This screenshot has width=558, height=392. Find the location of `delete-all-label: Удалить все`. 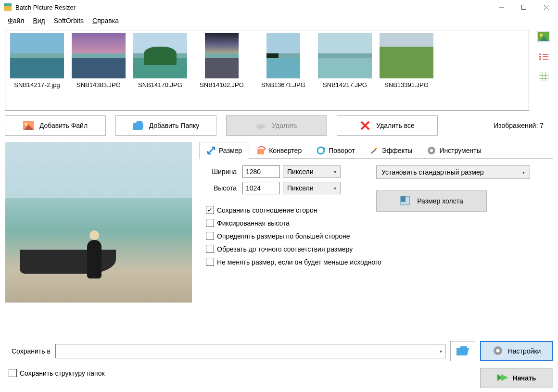

delete-all-label: Удалить все is located at coordinates (395, 126).